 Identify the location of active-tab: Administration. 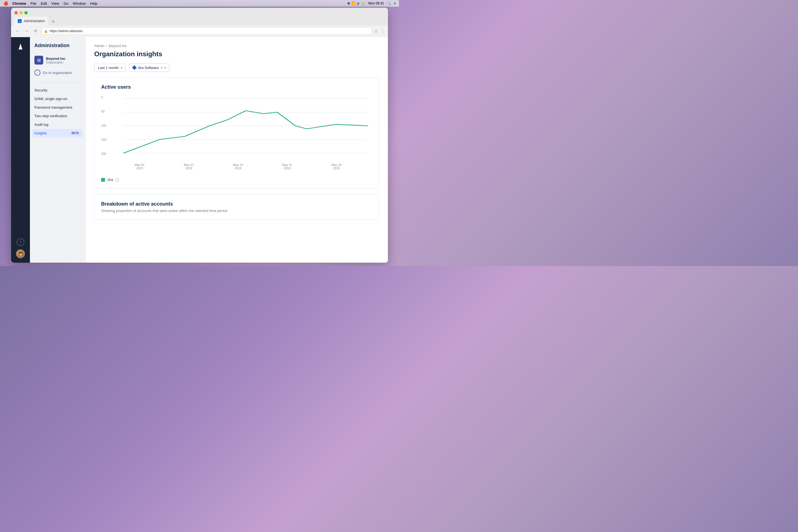
(31, 21).